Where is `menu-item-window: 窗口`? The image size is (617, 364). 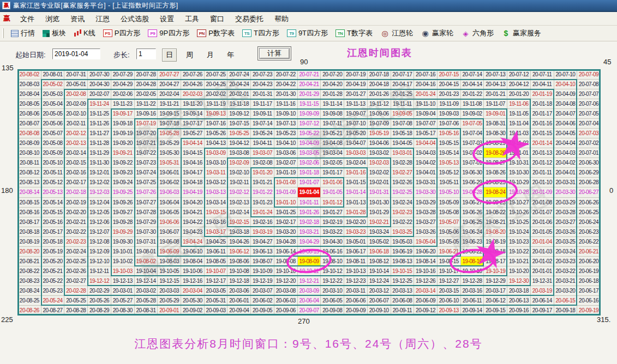 menu-item-window: 窗口 is located at coordinates (217, 19).